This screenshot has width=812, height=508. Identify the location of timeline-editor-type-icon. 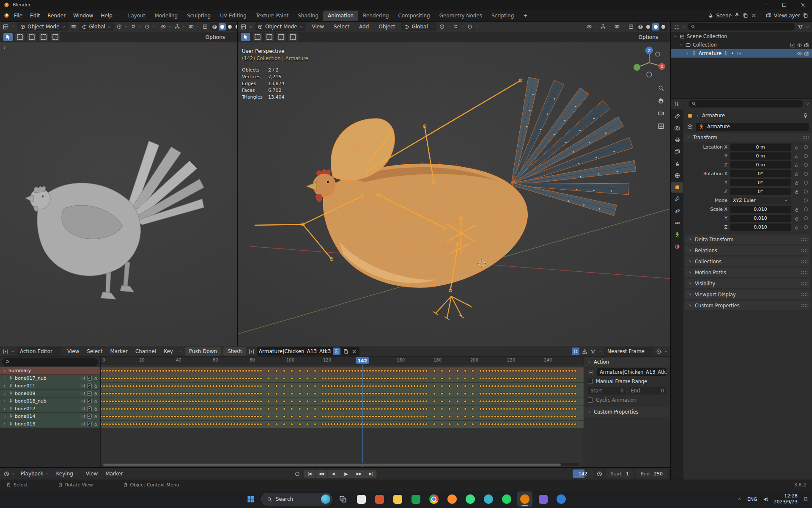
(7, 474).